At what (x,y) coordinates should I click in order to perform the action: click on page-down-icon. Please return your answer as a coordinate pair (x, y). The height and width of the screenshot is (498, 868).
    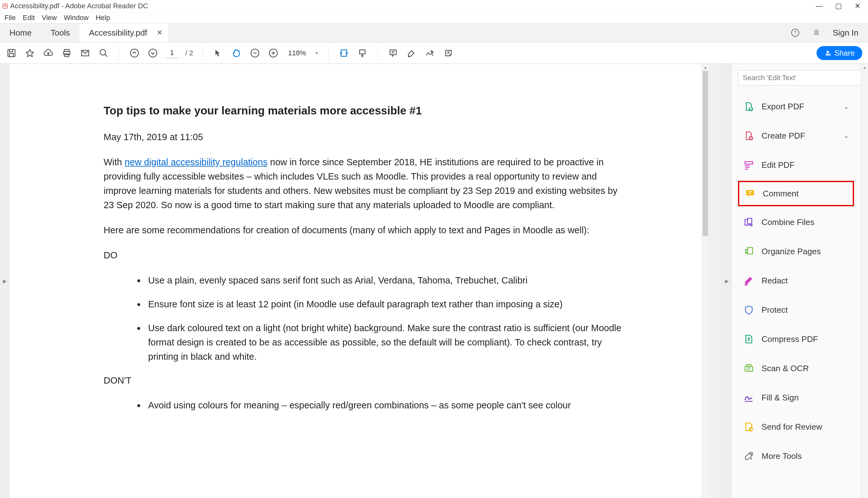
    Looking at the image, I should click on (153, 53).